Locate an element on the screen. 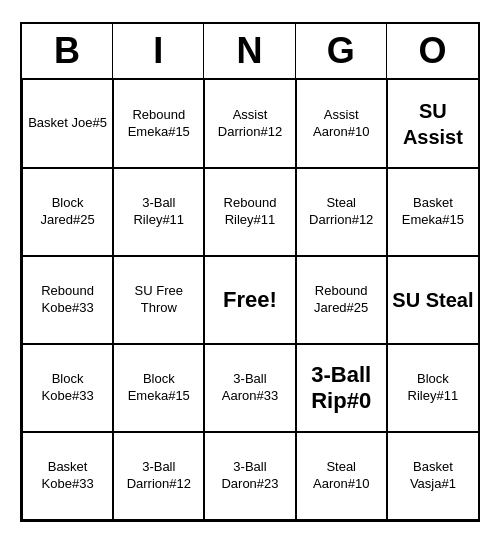  bingo-cell-r3-c2: 3-Ball Aaron#33 is located at coordinates (250, 388).